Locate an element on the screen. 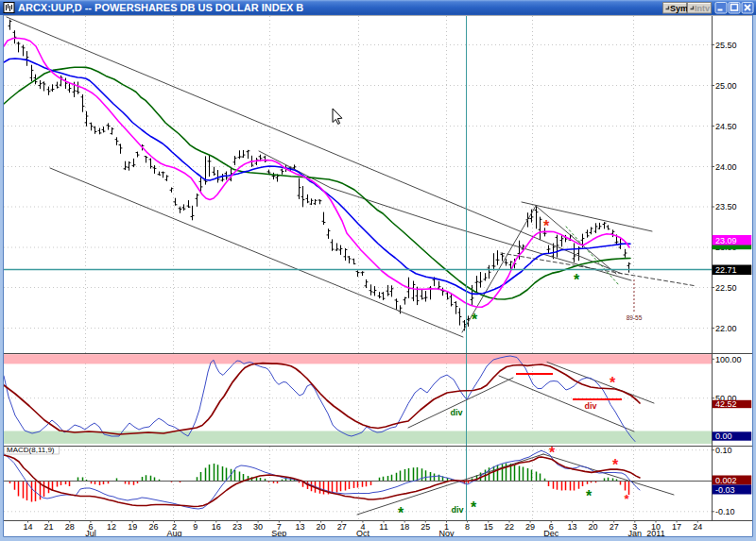 The width and height of the screenshot is (756, 541). svg-text: 11 is located at coordinates (384, 527).